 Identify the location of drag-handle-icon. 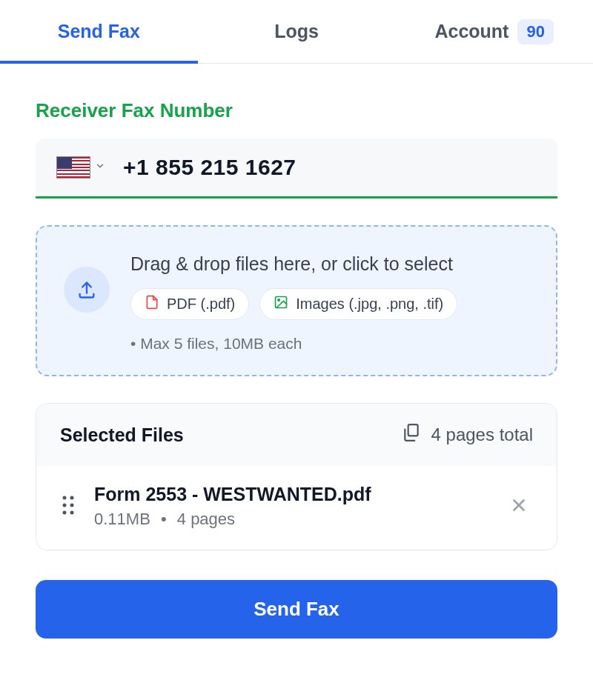
(68, 507).